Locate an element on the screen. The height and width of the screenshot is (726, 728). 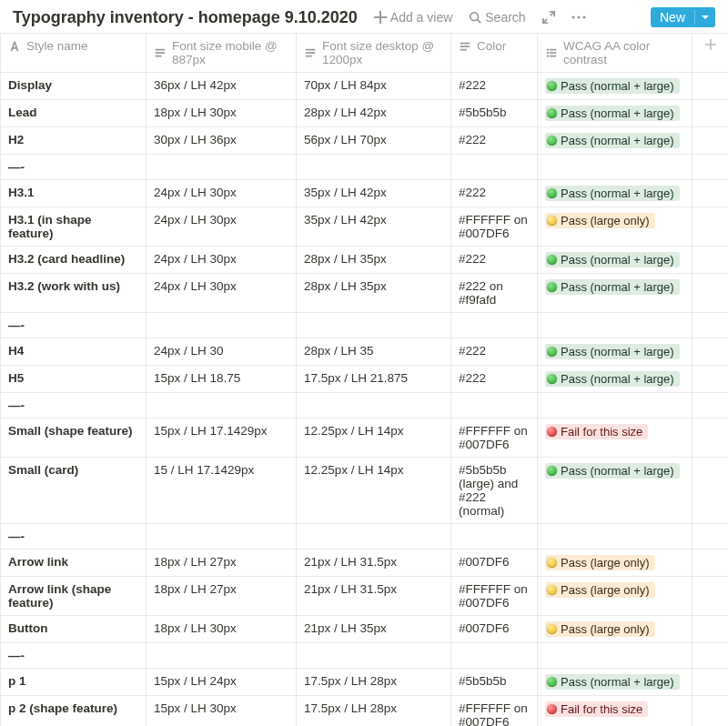
cell-mobile: 15 / LH 17.1429px is located at coordinates (222, 491).